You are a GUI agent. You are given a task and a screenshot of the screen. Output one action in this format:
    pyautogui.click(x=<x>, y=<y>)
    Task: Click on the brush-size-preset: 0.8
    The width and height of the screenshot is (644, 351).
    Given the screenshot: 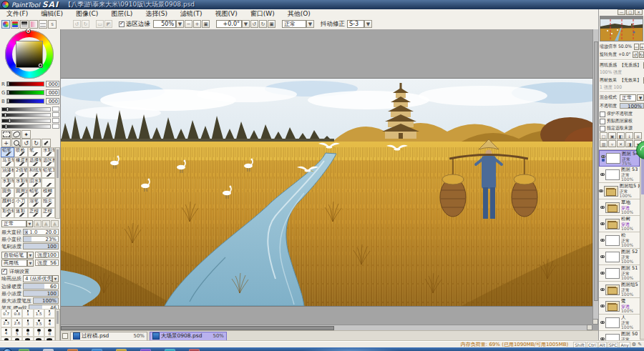 What is the action you would take?
    pyautogui.click(x=17, y=313)
    